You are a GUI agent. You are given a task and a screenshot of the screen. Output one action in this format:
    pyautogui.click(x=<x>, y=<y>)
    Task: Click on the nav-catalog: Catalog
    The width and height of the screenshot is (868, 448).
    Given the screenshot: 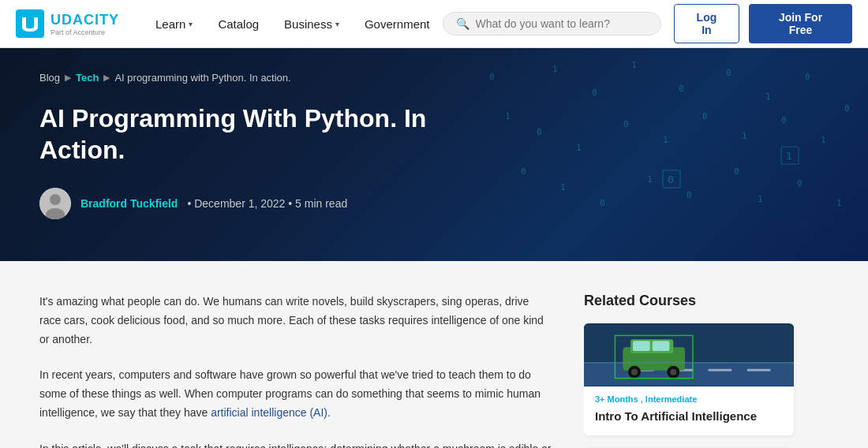 What is the action you would take?
    pyautogui.click(x=238, y=24)
    